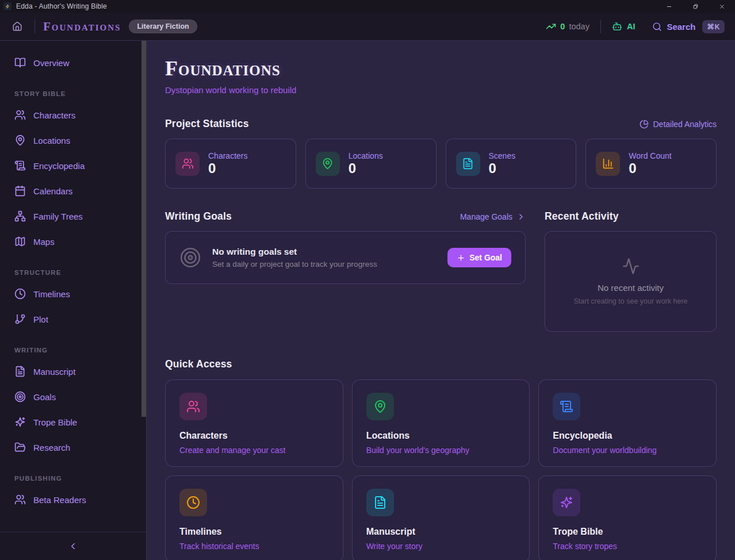 Image resolution: width=735 pixels, height=560 pixels. I want to click on stat-card-locations: Locations0, so click(371, 163).